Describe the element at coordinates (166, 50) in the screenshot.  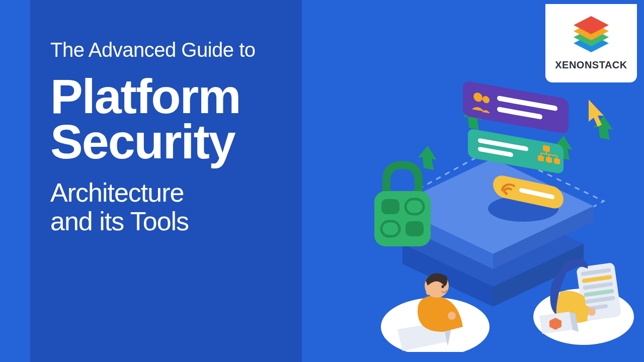
I see `pretitle: The Advanced Guide to` at that location.